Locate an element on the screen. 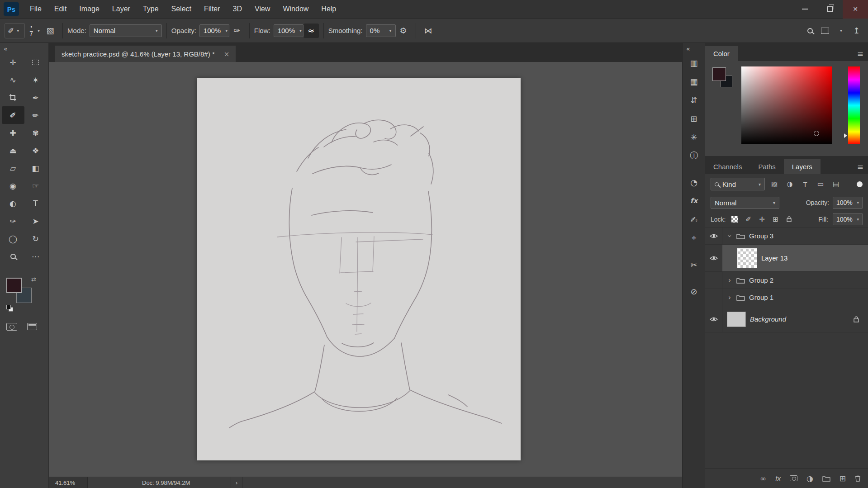 The image size is (868, 488). lock-transparency-icon is located at coordinates (735, 219).